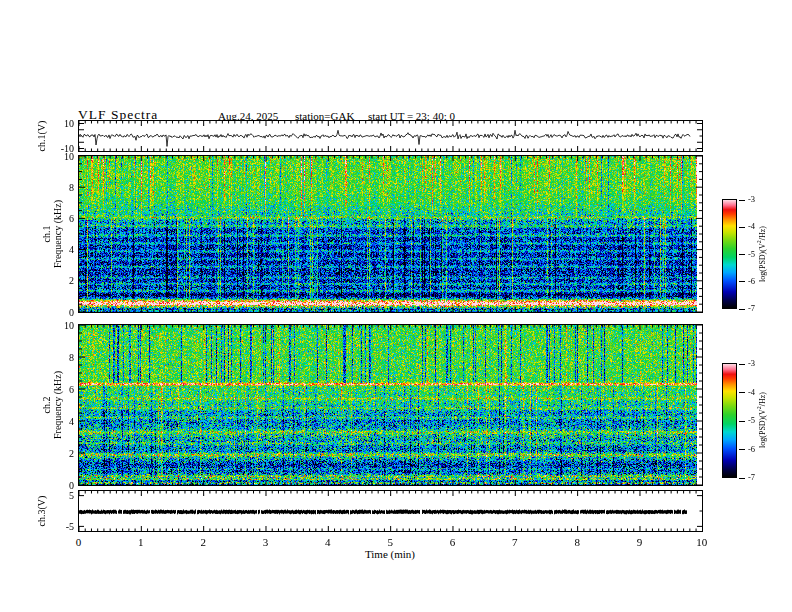 The height and width of the screenshot is (612, 792). What do you see at coordinates (388, 136) in the screenshot?
I see `ch1-waveform-canvas` at bounding box center [388, 136].